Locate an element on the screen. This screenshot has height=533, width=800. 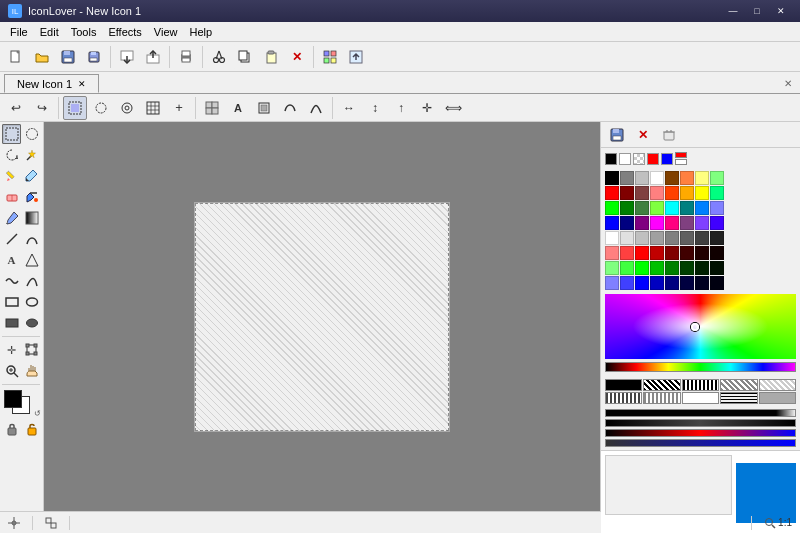
hand-tool is located at coordinates (32, 371).